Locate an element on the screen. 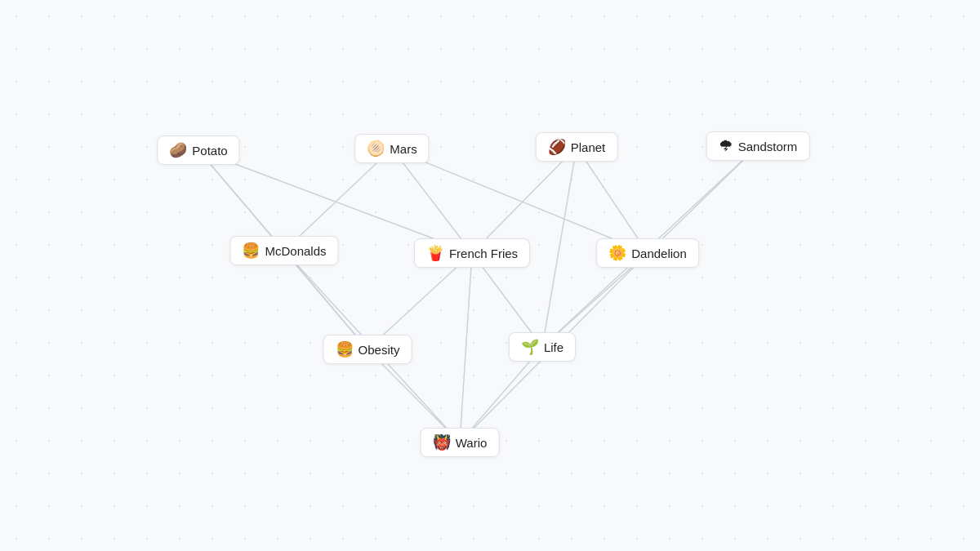  wario-icon: 👹 is located at coordinates (442, 442).